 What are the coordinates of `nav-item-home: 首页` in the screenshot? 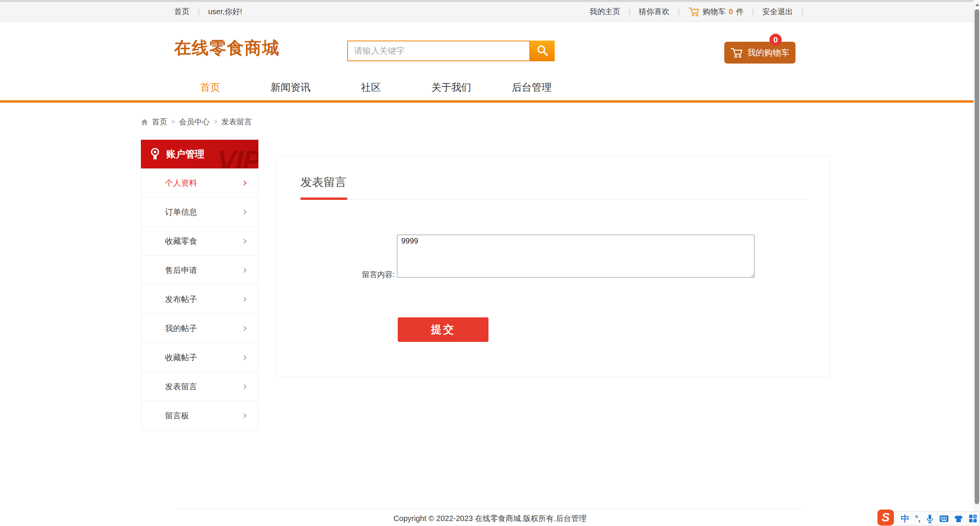 It's located at (210, 87).